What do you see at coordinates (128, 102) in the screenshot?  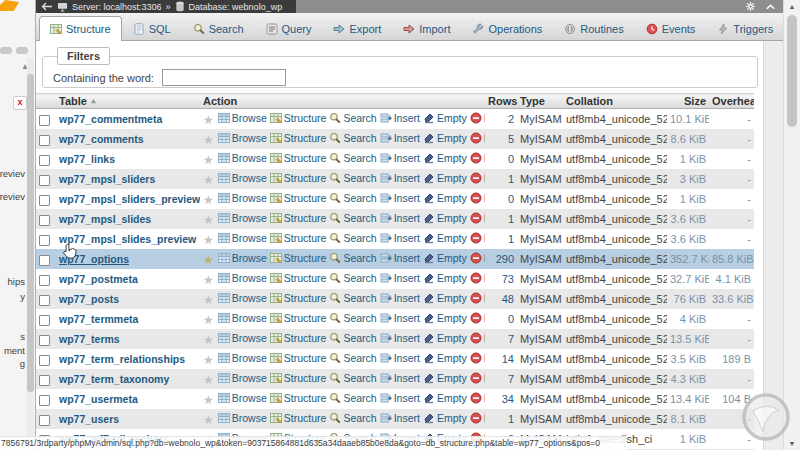 I see `column-header-table: Table` at bounding box center [128, 102].